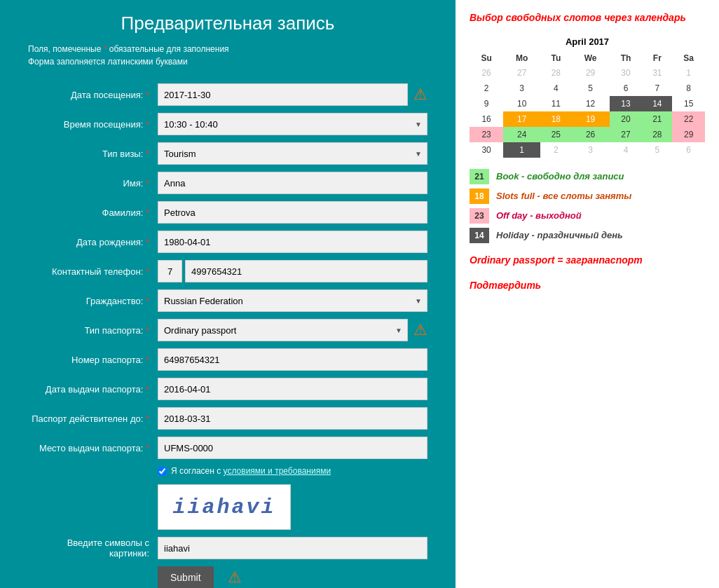  What do you see at coordinates (228, 577) in the screenshot?
I see `submit-row: Submit ⚠` at bounding box center [228, 577].